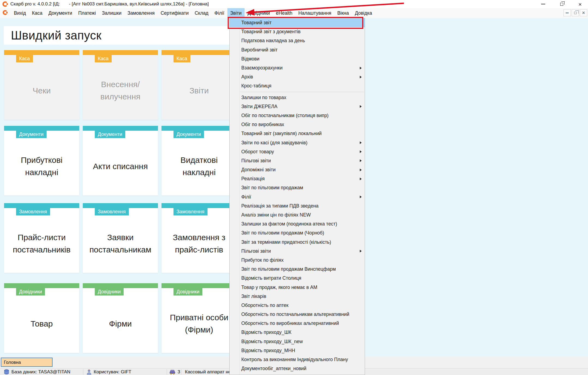 The height and width of the screenshot is (375, 588). What do you see at coordinates (297, 23) in the screenshot?
I see `popup-menu-item-1: Товарний звіт` at bounding box center [297, 23].